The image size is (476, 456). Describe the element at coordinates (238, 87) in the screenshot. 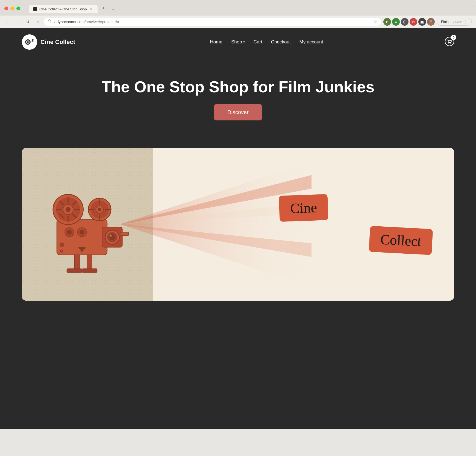

I see `hero-title: The One Stop Shop for Film Junkies` at that location.